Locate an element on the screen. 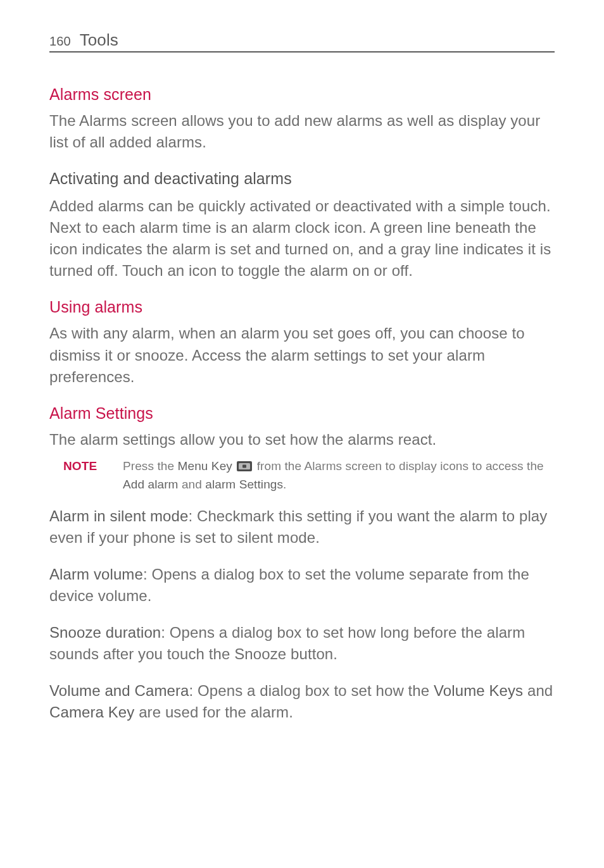 The image size is (604, 868). desc-vc-suffix: are used for the alarm. is located at coordinates (214, 712).